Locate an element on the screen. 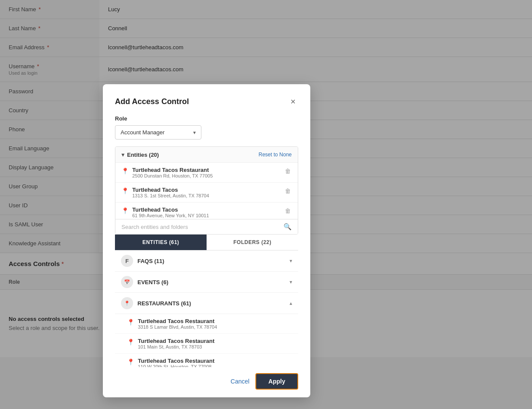 The width and height of the screenshot is (532, 409). modal-close-button: × is located at coordinates (293, 101).